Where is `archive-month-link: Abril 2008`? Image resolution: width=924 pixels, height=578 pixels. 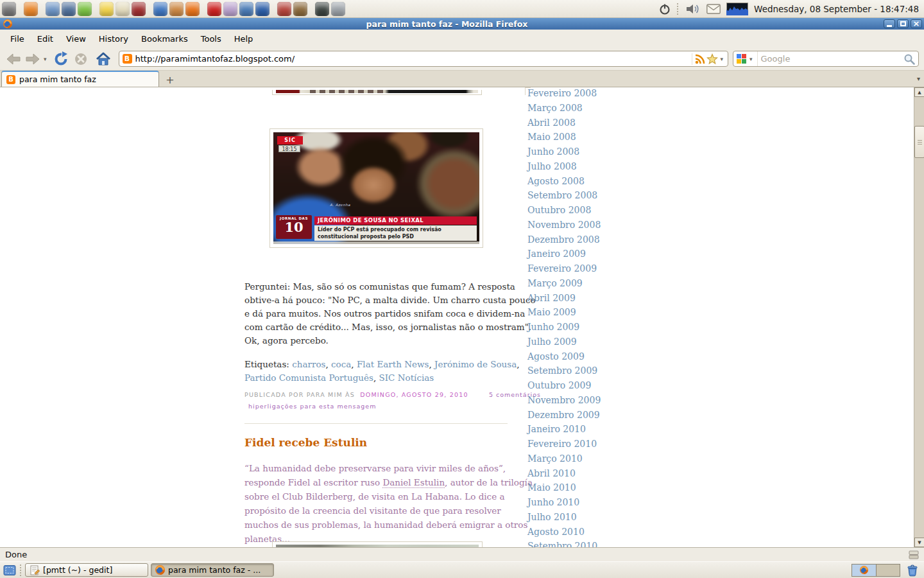 archive-month-link: Abril 2008 is located at coordinates (552, 123).